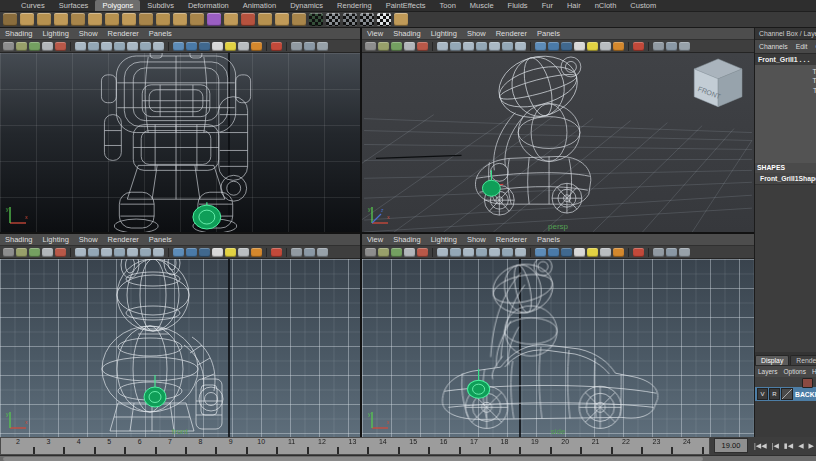 This screenshot has width=816, height=461. I want to click on camera-lock-icon, so click(22, 46).